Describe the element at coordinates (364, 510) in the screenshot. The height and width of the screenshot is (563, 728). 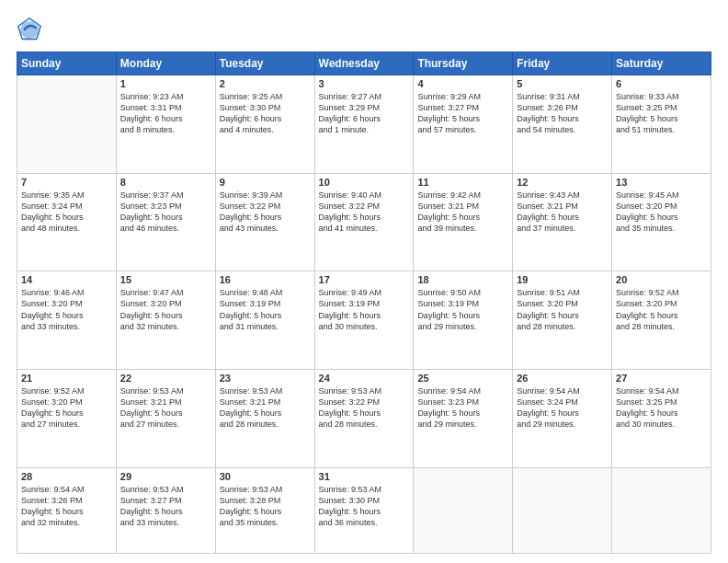
I see `calendar-cell: 31Sunrise: 9:53 AM Sunset: 3:30 PM Dayli…` at that location.